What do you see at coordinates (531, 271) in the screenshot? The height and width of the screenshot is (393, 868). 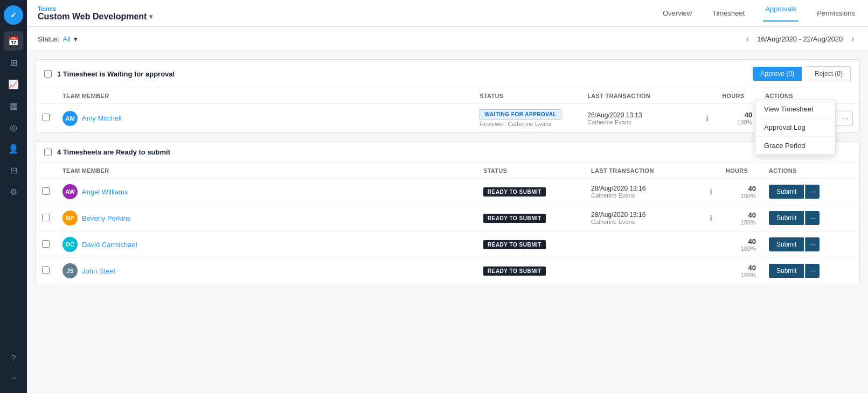 I see `status-cell-john: READY TO SUBMIT` at bounding box center [531, 271].